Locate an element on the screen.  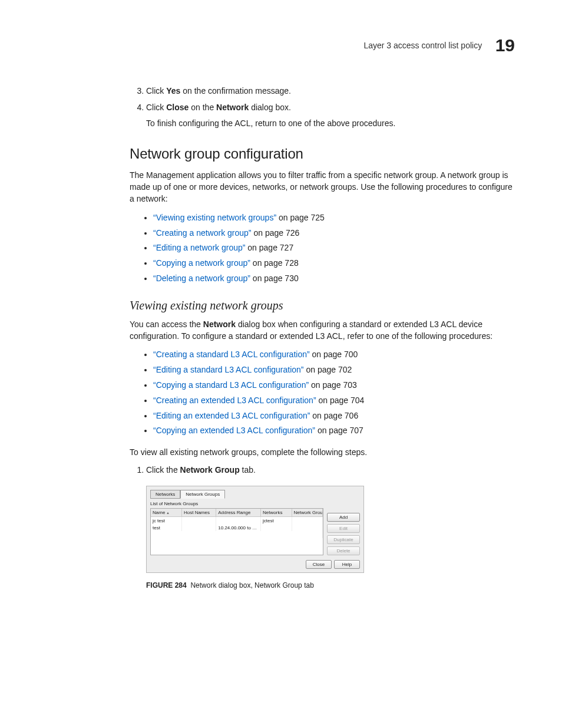
link-deleting-group: “Deleting a network group” is located at coordinates (201, 278).